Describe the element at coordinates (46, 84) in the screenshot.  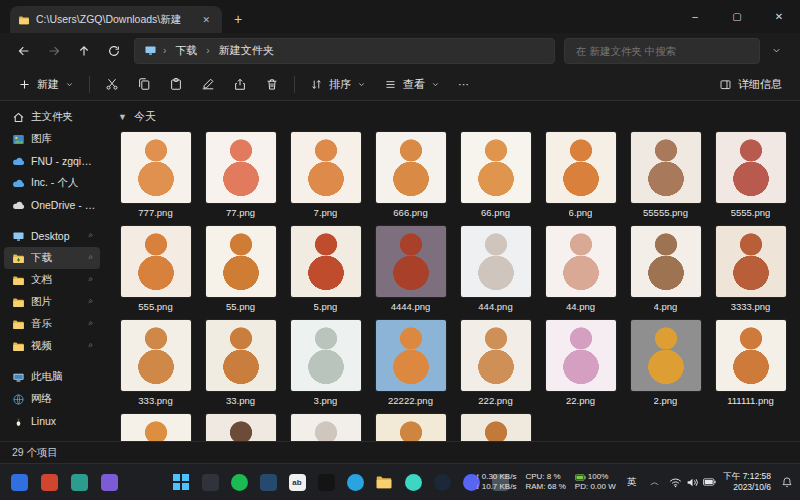
I see `new-button: 新建` at that location.